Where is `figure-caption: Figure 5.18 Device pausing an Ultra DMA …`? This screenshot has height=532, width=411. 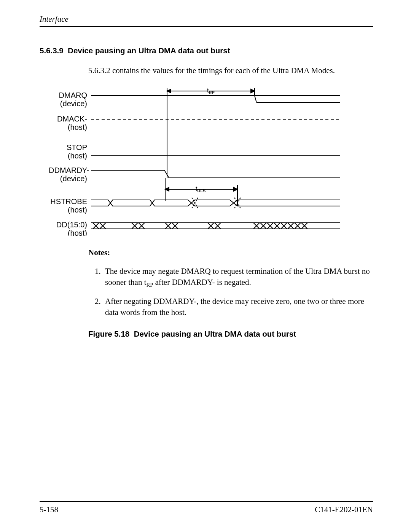 figure-caption: Figure 5.18 Device pausing an Ultra DMA … is located at coordinates (231, 334).